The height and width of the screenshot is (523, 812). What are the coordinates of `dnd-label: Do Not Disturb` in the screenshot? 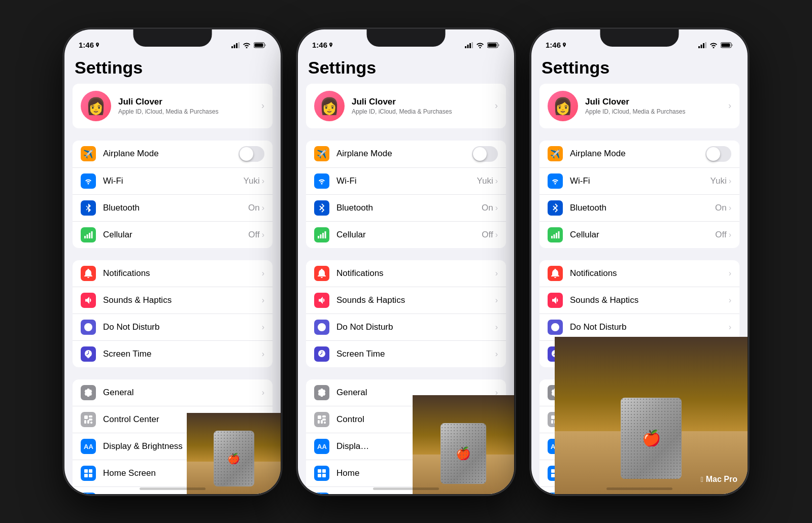 It's located at (183, 327).